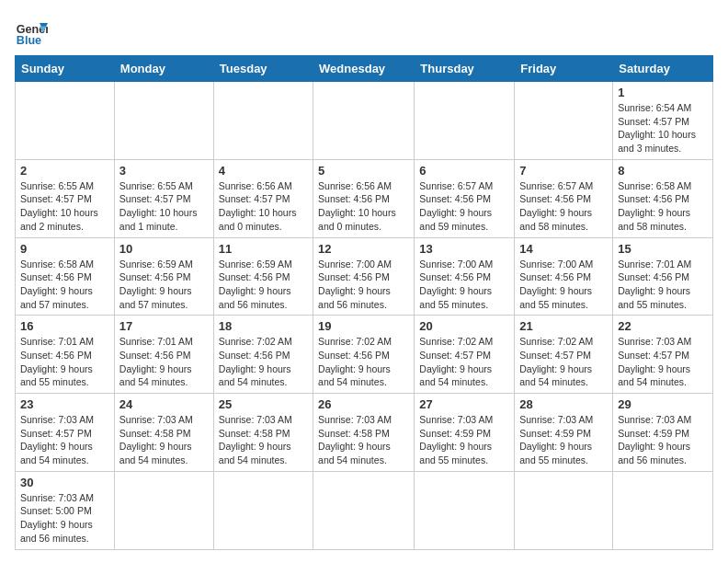  What do you see at coordinates (64, 248) in the screenshot?
I see `day-number: 9` at bounding box center [64, 248].